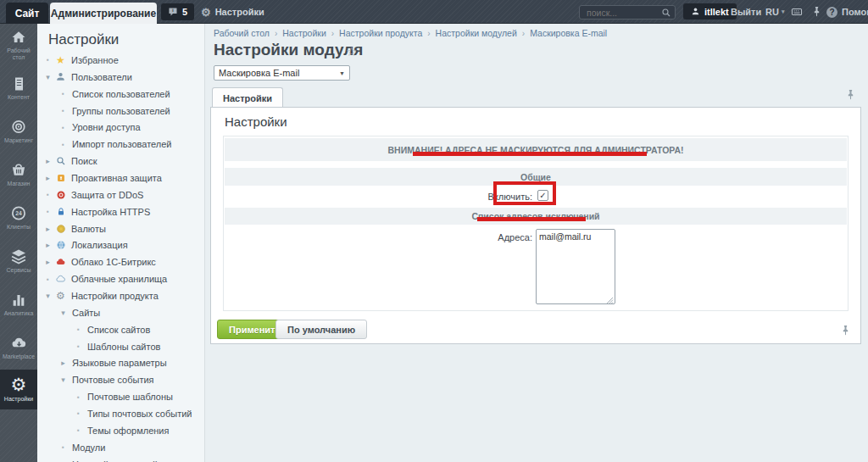 This screenshot has height=462, width=868. I want to click on notifications-counter: 5, so click(178, 12).